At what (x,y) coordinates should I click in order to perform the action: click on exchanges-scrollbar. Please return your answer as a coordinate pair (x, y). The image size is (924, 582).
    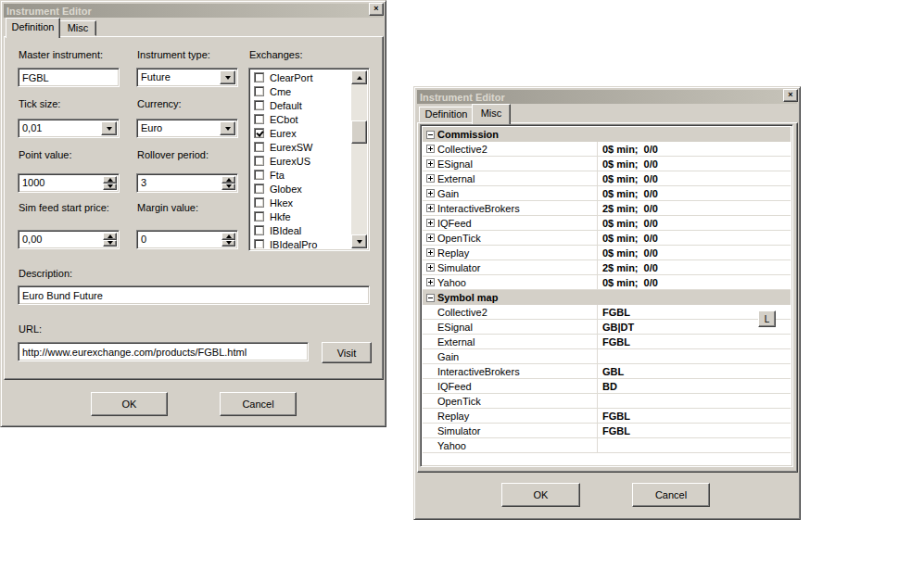
    Looking at the image, I should click on (360, 159).